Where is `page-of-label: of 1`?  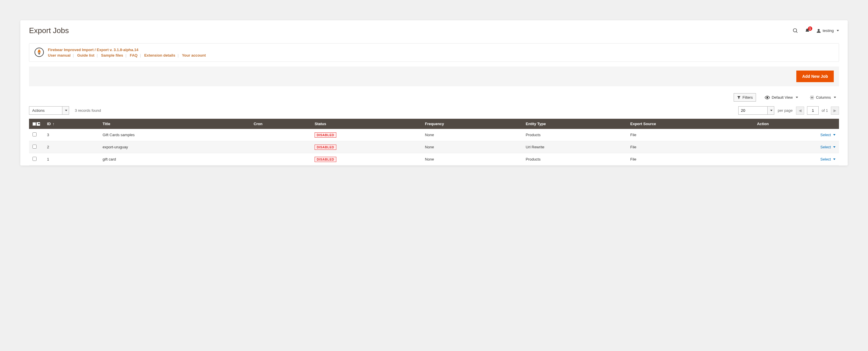 page-of-label: of 1 is located at coordinates (825, 111).